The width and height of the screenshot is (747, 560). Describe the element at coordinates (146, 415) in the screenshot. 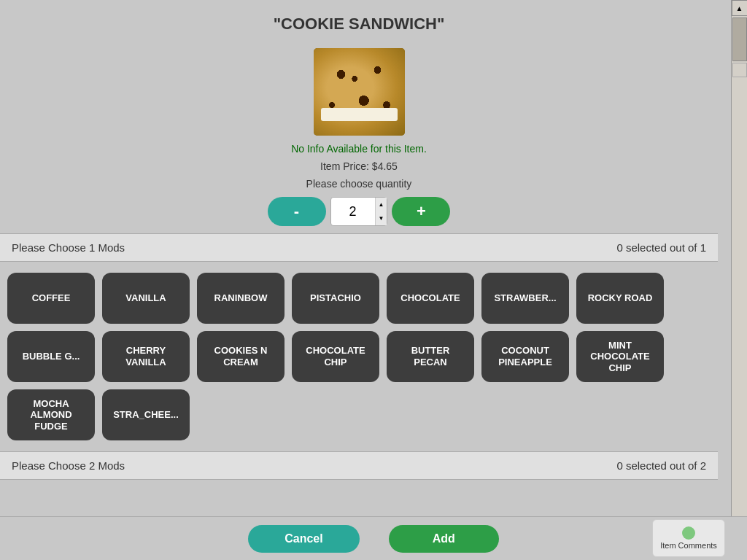

I see `mod-btn-stra-chee: STRA_CHEE...` at that location.